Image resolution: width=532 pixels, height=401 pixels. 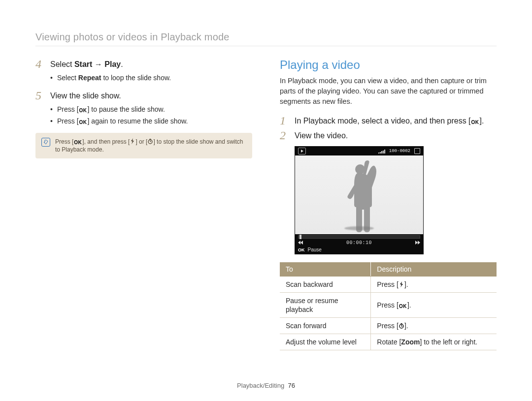 I want to click on text: ] to pause the slide show., so click(x=126, y=109).